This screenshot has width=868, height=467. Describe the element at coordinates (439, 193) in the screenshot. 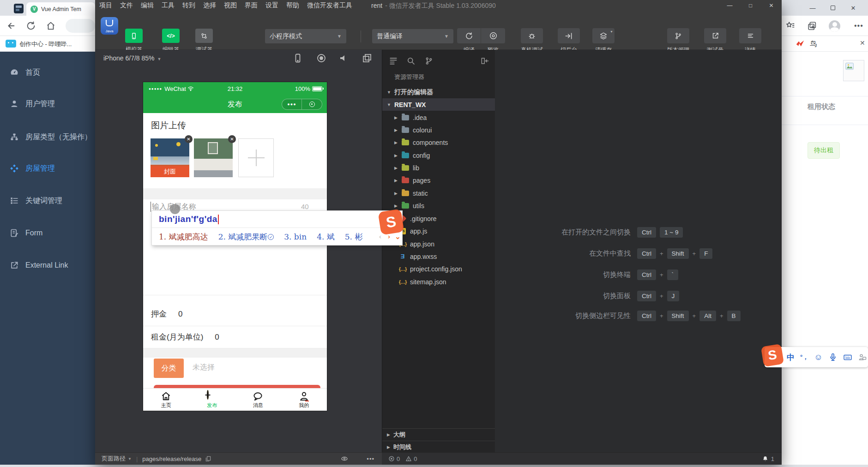

I see `tree-folder-static: ▶static` at that location.